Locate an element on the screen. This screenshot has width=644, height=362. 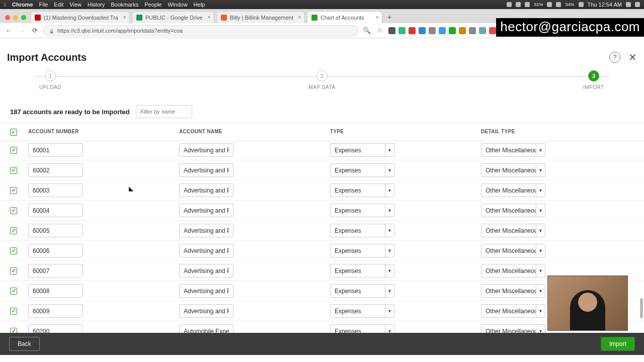
import-button: Import is located at coordinates (618, 344).